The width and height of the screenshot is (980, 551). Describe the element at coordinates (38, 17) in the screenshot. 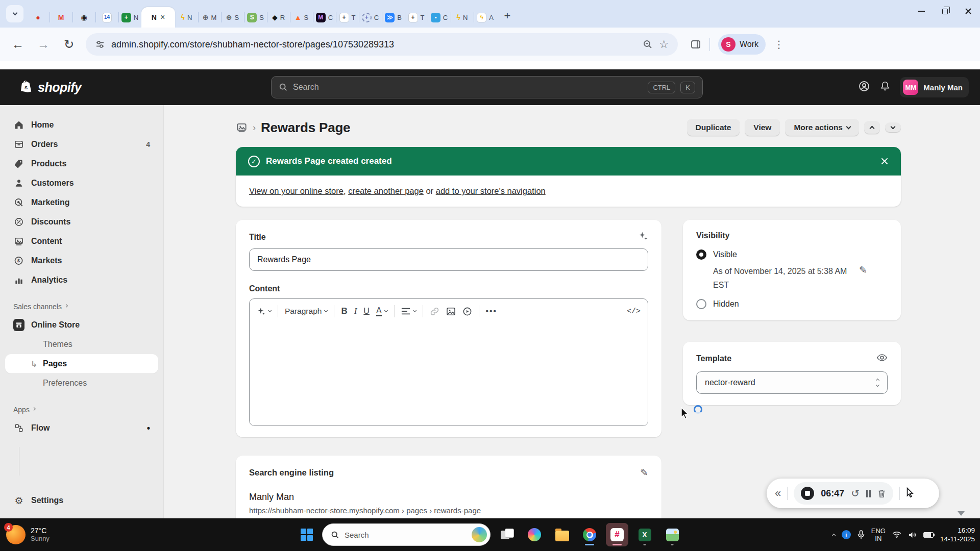

I see `browser-tab: ●` at that location.